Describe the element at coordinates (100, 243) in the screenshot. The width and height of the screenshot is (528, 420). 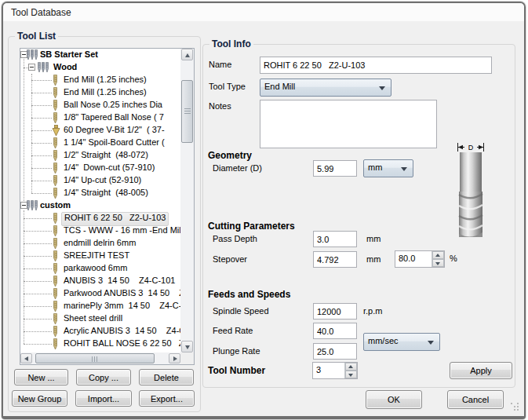
I see `tree-item: endmill delrin 6mm` at that location.